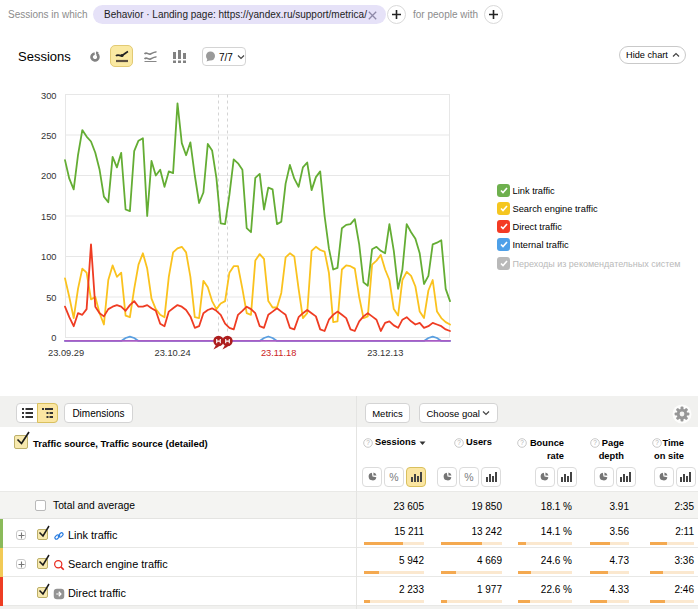 This screenshot has height=609, width=698. What do you see at coordinates (49, 96) in the screenshot?
I see `svg-text: 300` at bounding box center [49, 96].